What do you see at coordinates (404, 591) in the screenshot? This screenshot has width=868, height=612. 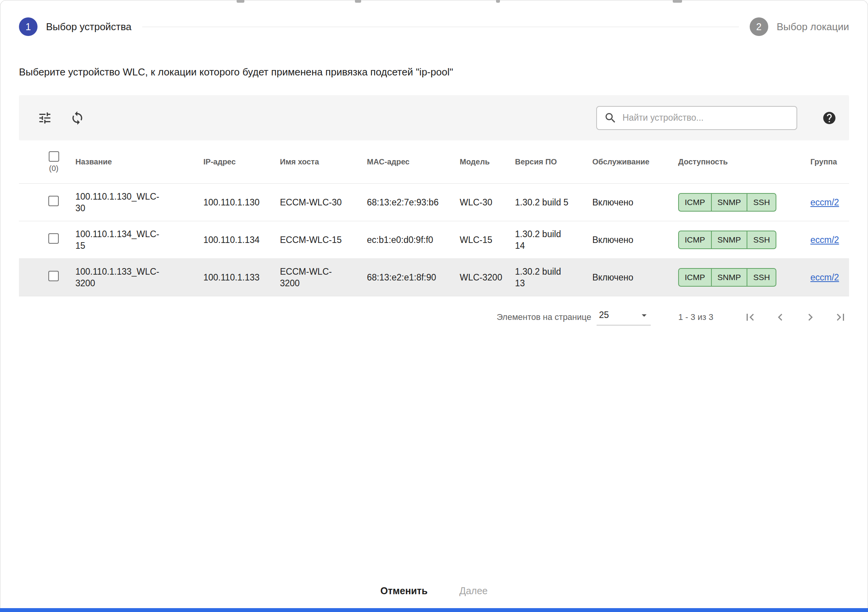 I see `cancel-button: Отменить` at bounding box center [404, 591].